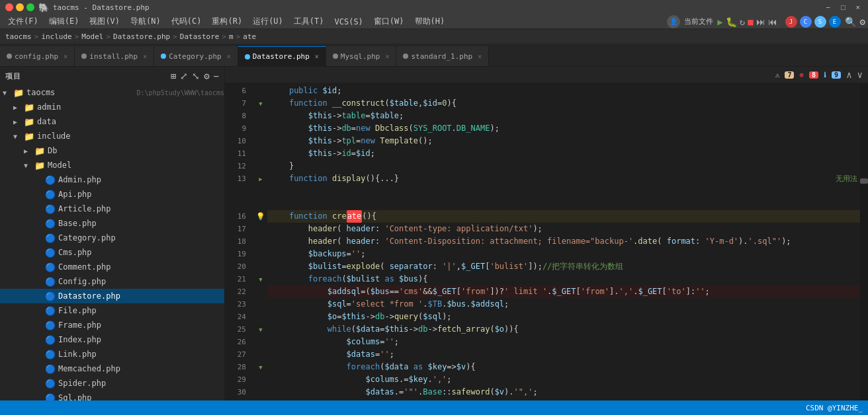  Describe the element at coordinates (187, 21) in the screenshot. I see `menu-code: 代码(C)` at that location.